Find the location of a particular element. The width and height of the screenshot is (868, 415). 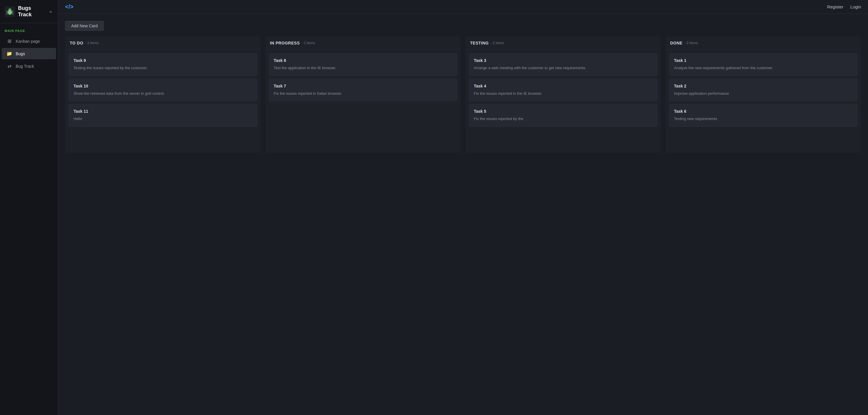

card-task6-title: Task 6 is located at coordinates (764, 111).